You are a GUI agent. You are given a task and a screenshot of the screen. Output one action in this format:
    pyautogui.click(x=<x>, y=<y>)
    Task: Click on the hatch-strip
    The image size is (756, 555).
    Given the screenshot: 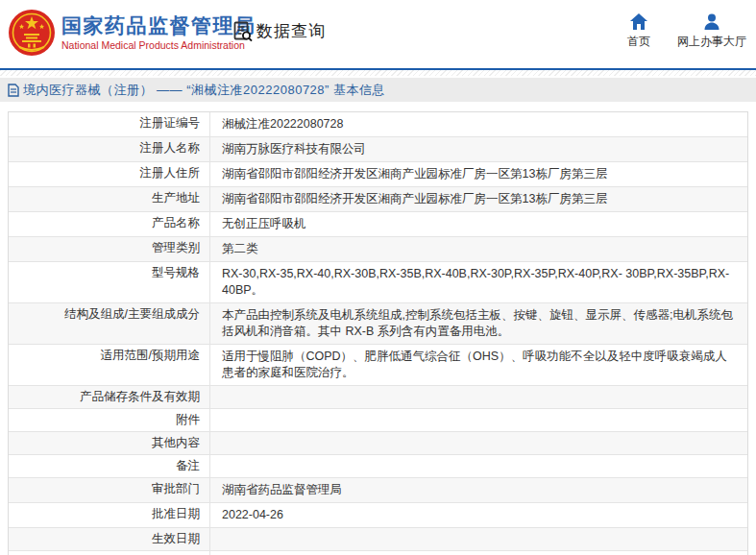 What is the action you would take?
    pyautogui.click(x=378, y=73)
    